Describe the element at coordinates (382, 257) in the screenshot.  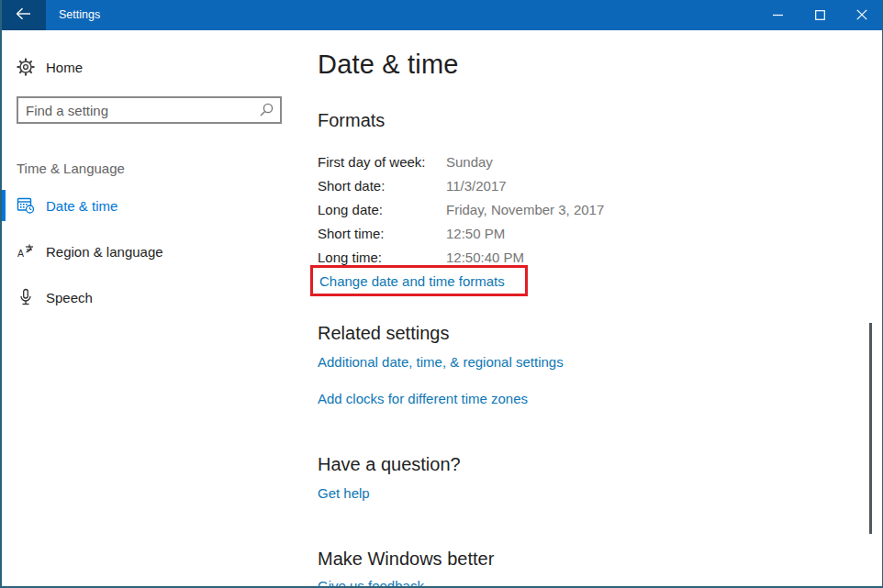
I see `format-label: Long time:` at that location.